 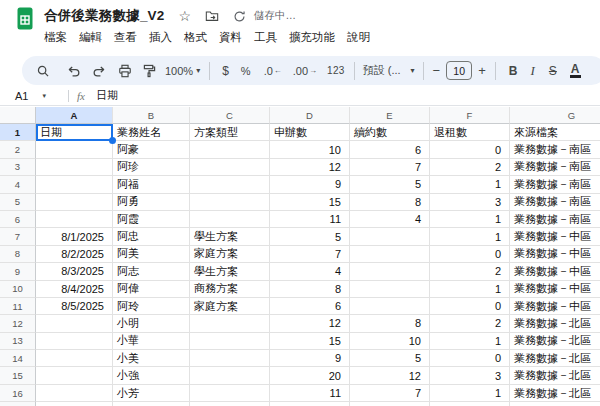 I want to click on menu-view: 查看, so click(x=126, y=38).